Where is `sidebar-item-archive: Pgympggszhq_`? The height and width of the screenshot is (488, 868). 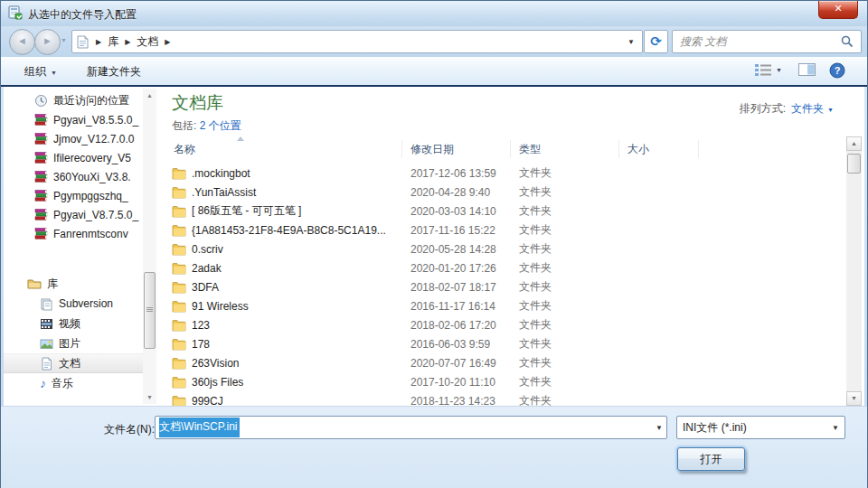 sidebar-item-archive: Pgympggszhq_ is located at coordinates (73, 195).